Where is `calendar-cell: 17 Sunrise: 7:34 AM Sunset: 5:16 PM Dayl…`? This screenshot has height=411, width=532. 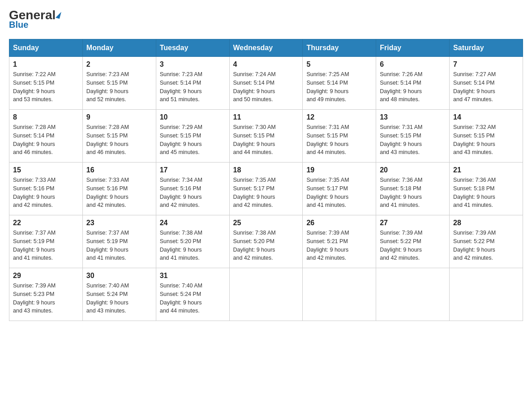 calendar-cell: 17 Sunrise: 7:34 AM Sunset: 5:16 PM Dayl… is located at coordinates (193, 189).